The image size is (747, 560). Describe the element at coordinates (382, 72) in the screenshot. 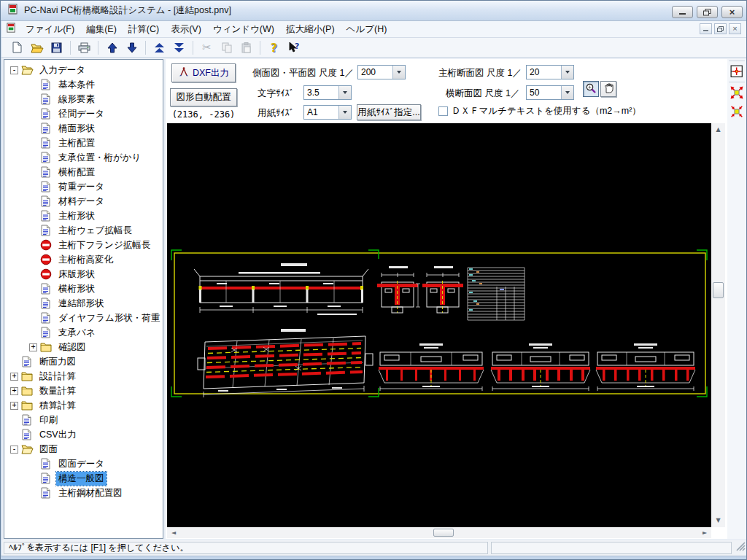

I see `side-plan-scale-select: 200` at that location.